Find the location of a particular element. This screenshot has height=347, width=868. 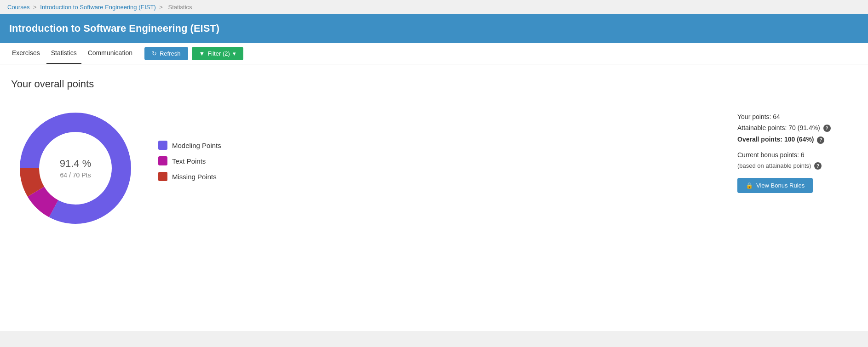

nav-actions: ↻ Refresh ▼ Filter (2) ▾ is located at coordinates (194, 53).